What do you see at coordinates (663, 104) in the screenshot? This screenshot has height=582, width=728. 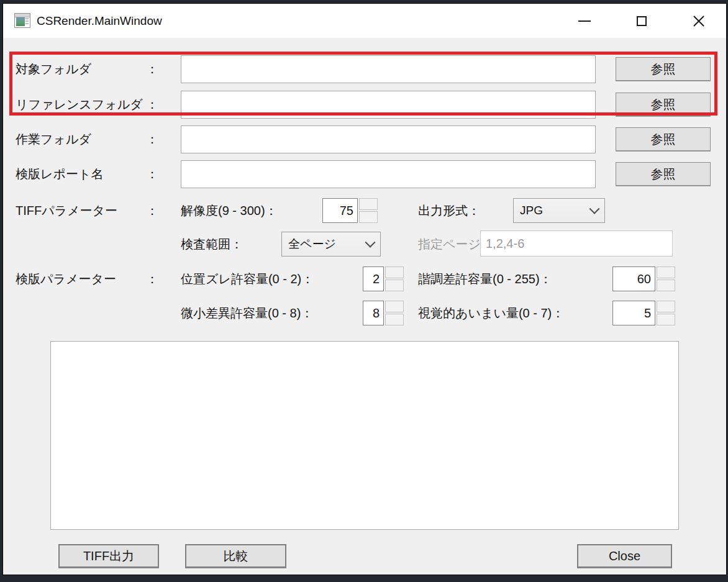 I see `reference-folder-browse-button: 参照` at bounding box center [663, 104].